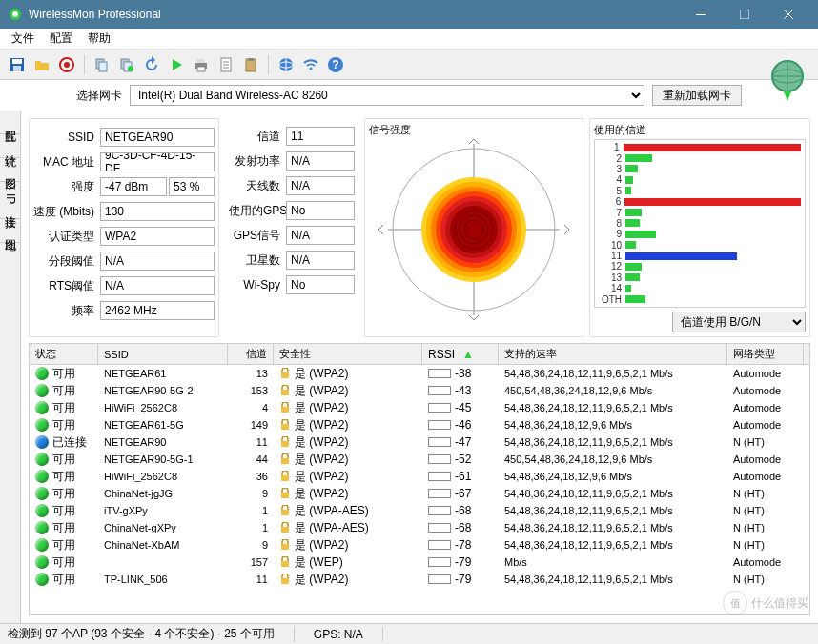 The height and width of the screenshot is (644, 818). I want to click on network-row: 可用NETGEAR61-5G149是 (WPA2)-4654,48,36,24,…, so click(419, 425).